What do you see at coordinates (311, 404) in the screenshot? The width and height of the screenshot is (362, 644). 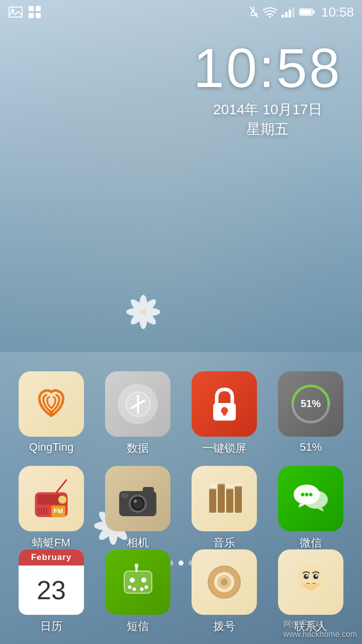 I see `svg-text: 51%` at bounding box center [311, 404].